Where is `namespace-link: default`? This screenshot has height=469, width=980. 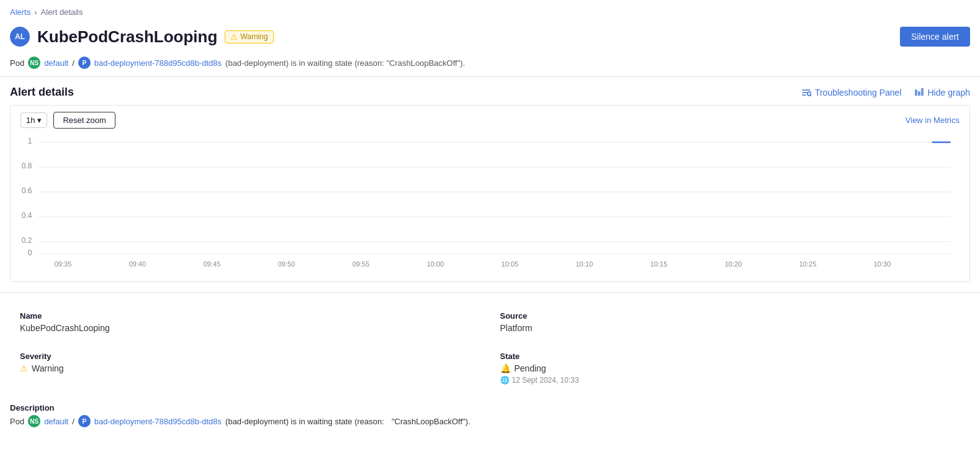 namespace-link: default is located at coordinates (56, 63).